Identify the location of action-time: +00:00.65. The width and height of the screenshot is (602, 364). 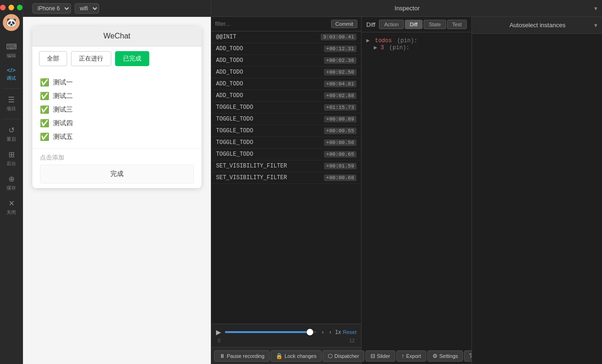
(340, 154).